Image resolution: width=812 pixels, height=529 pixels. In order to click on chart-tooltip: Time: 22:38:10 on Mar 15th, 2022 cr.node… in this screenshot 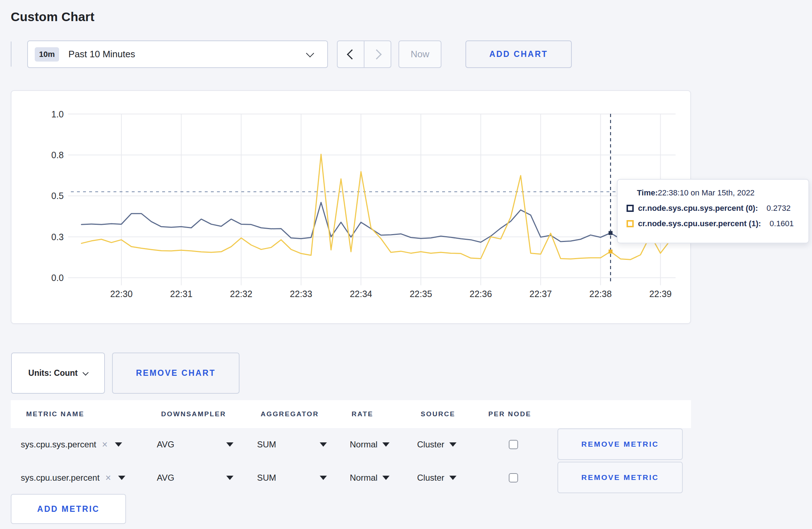, I will do `click(713, 211)`.